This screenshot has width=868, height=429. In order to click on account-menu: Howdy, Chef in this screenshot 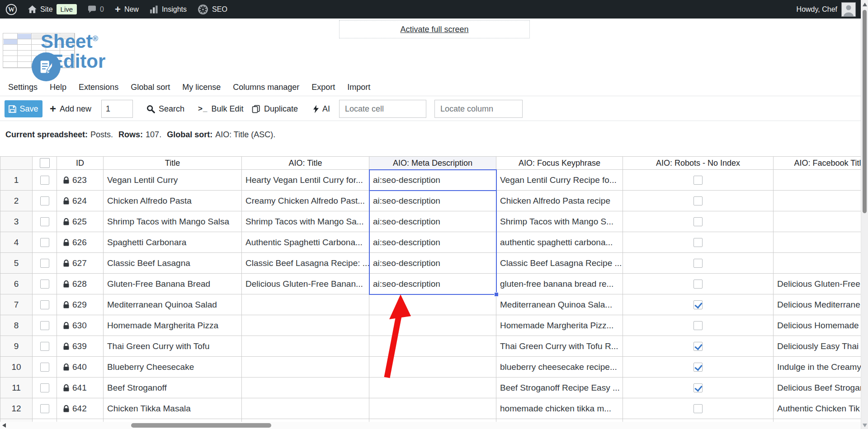, I will do `click(832, 9)`.